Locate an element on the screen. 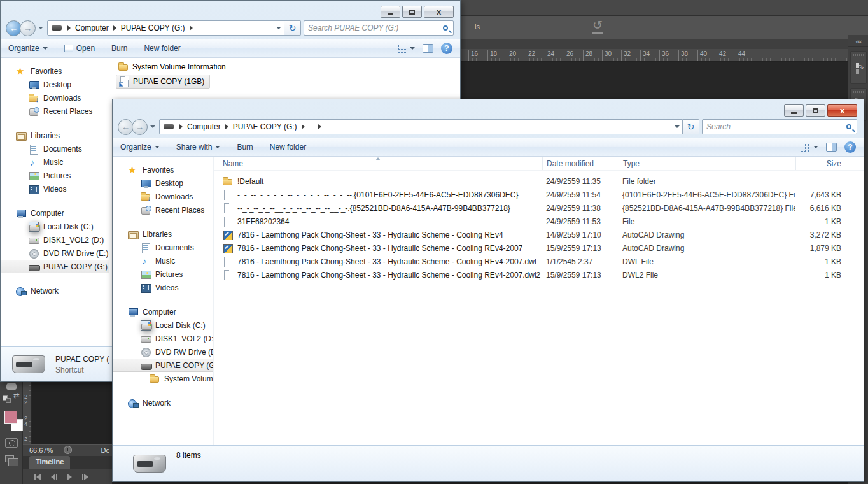 The width and height of the screenshot is (868, 484). file-row: --_-_--_-_--__-_-_--_--_--_--__-_-.{8525… is located at coordinates (538, 208).